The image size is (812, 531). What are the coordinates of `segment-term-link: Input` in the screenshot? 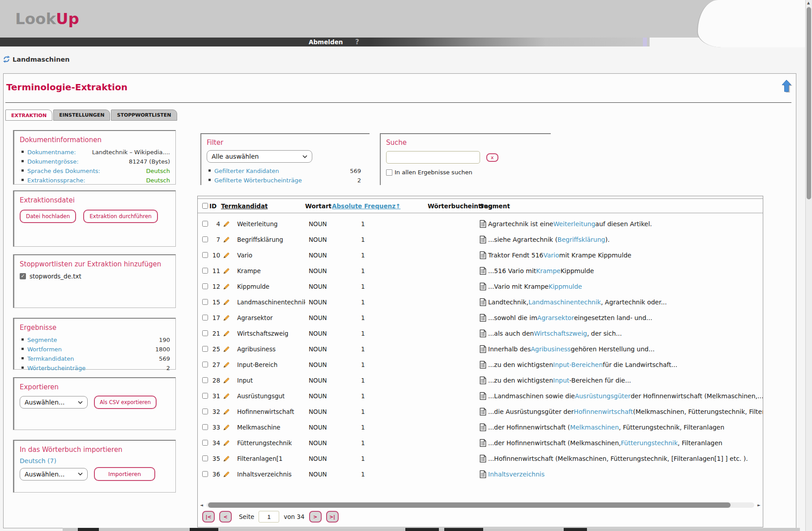 It's located at (561, 380).